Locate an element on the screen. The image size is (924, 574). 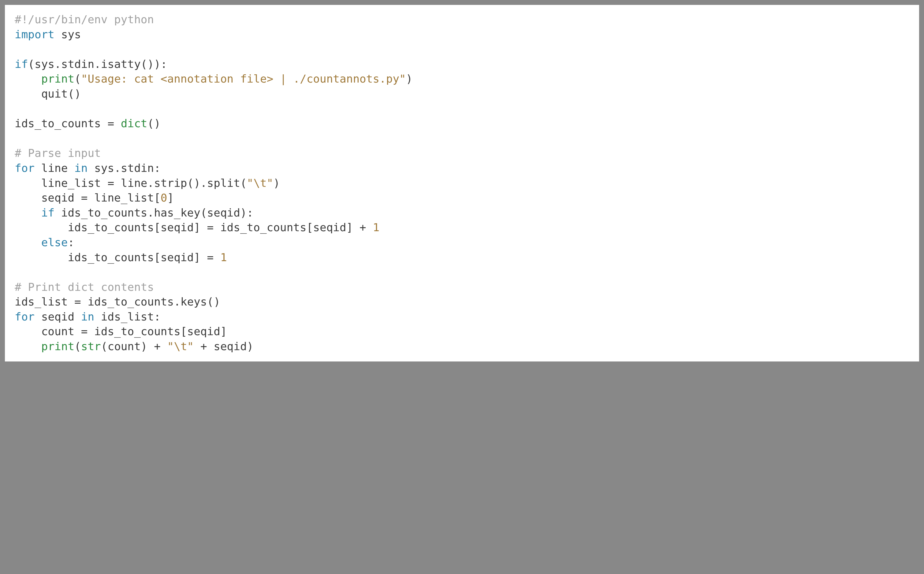
code-token: 0 is located at coordinates (164, 197).